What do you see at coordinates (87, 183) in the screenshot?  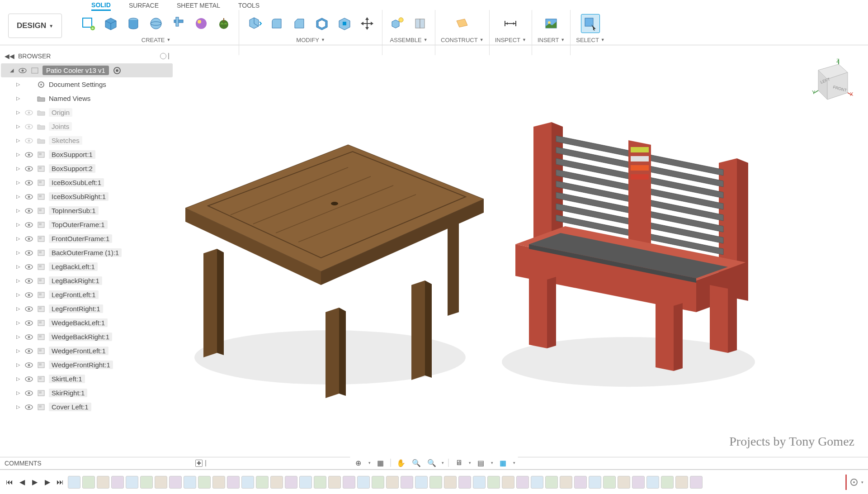 I see `tree-item: ▷IceBoxSubLeft:1` at bounding box center [87, 183].